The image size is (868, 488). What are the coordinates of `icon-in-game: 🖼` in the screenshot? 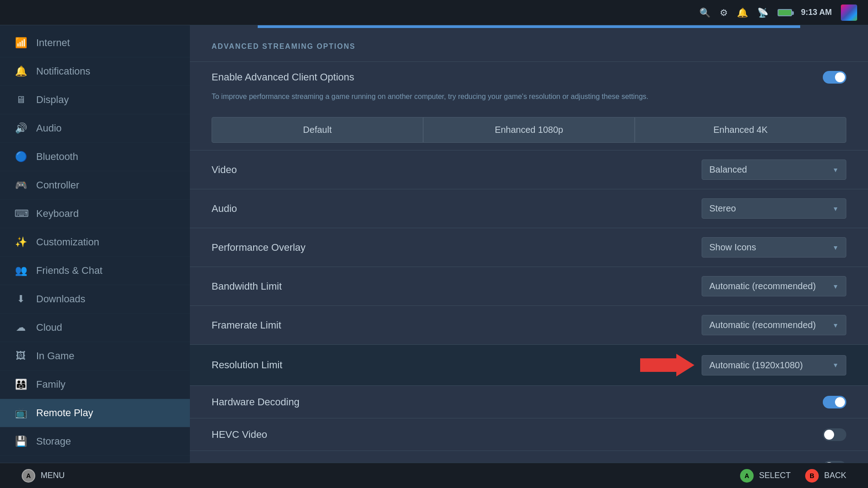 It's located at (21, 356).